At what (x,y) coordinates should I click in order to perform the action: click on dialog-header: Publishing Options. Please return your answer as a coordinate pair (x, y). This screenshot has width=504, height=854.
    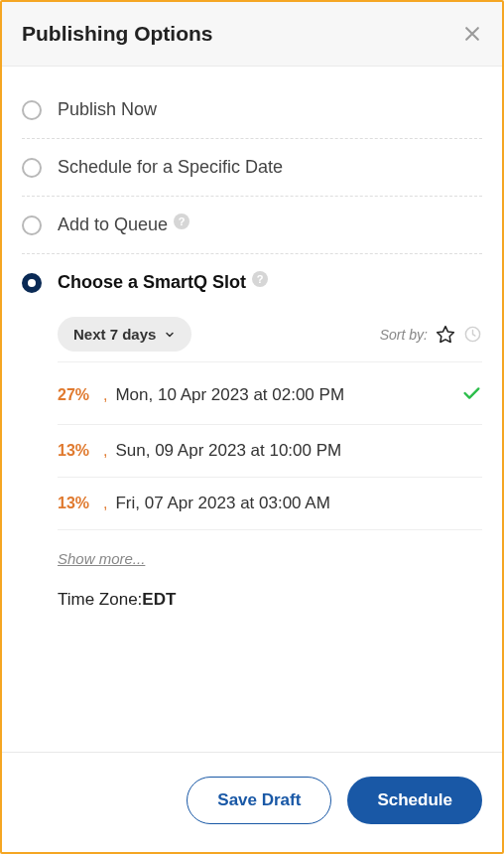
    Looking at the image, I should click on (252, 34).